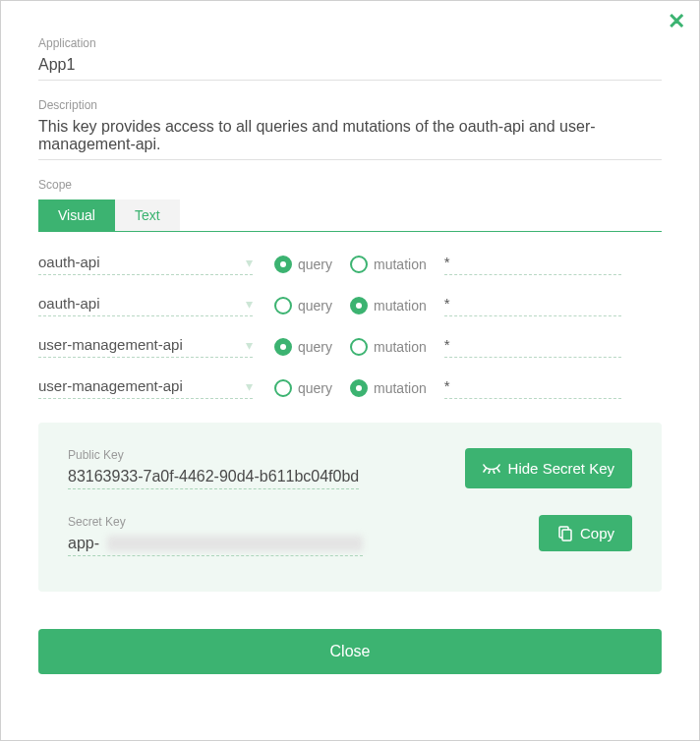 This screenshot has height=741, width=700. What do you see at coordinates (598, 533) in the screenshot?
I see `copy-label: Copy` at bounding box center [598, 533].